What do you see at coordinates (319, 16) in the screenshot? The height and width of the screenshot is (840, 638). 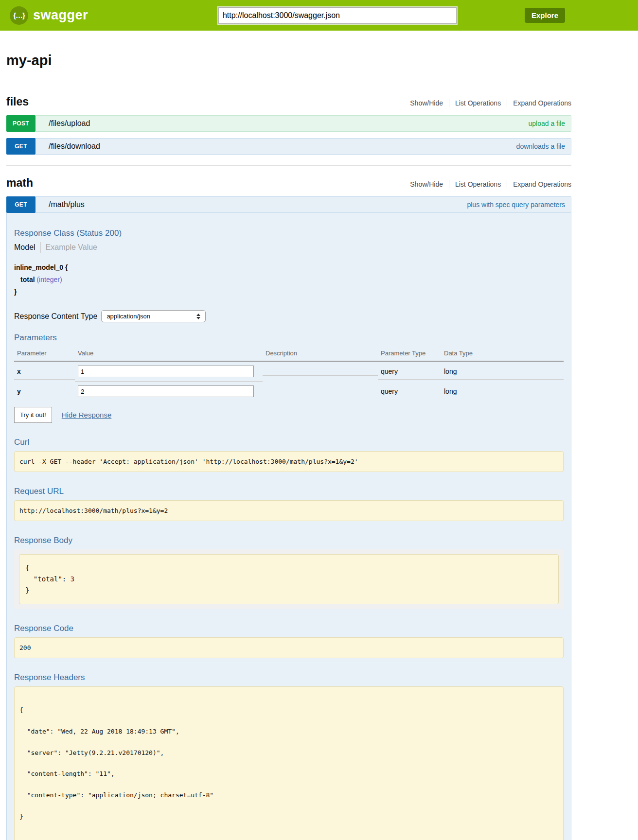 I see `top-header-bar: {…} swagger Explore` at bounding box center [319, 16].